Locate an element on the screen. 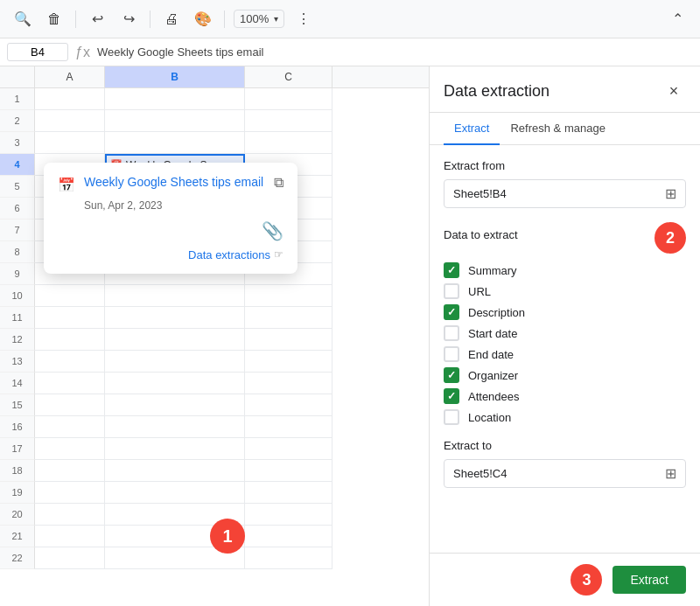 The height and width of the screenshot is (606, 700). data-to-extract-header: Data to extract 2 is located at coordinates (565, 238).